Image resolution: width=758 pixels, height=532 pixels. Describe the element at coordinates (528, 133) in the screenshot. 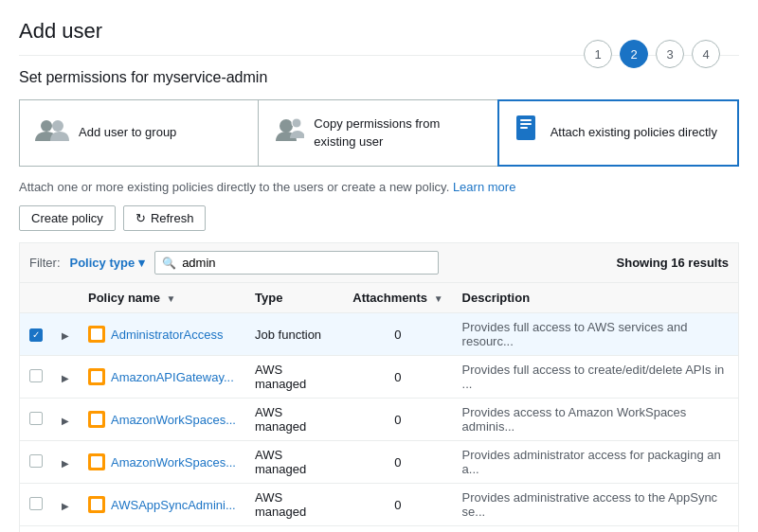

I see `document-icon` at that location.